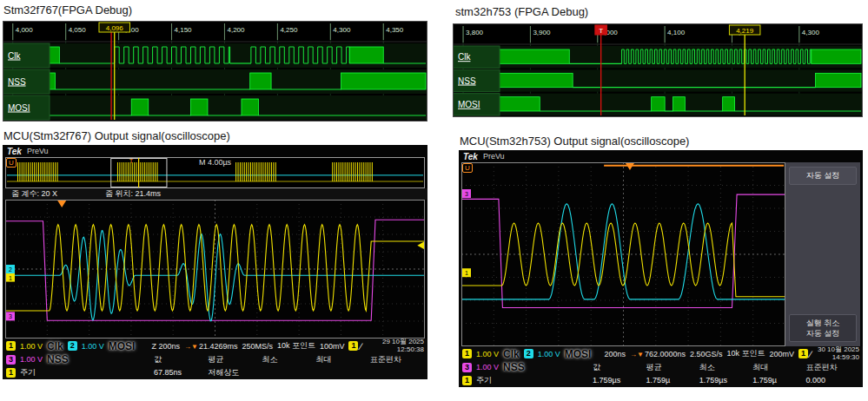 This screenshot has height=401, width=868. What do you see at coordinates (215, 173) in the screenshot?
I see `overview-strip: T M 4.00µs` at bounding box center [215, 173].